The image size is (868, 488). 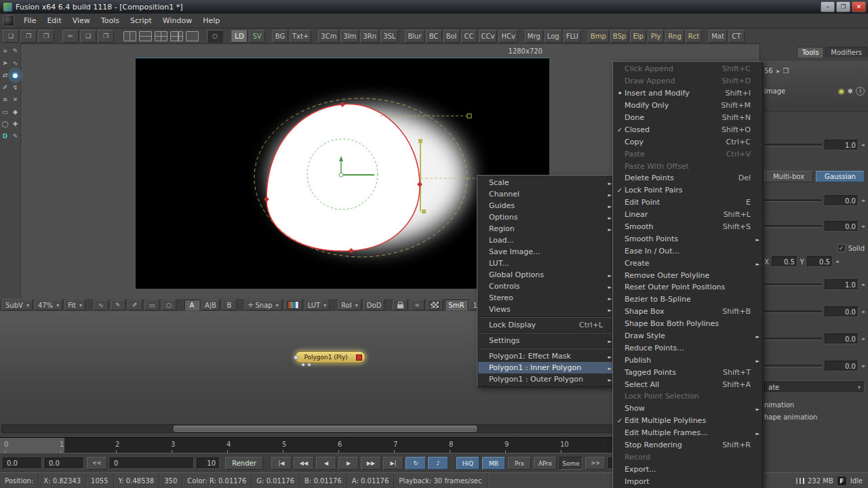 I want to click on blur-tool-button: Blur, so click(x=414, y=37).